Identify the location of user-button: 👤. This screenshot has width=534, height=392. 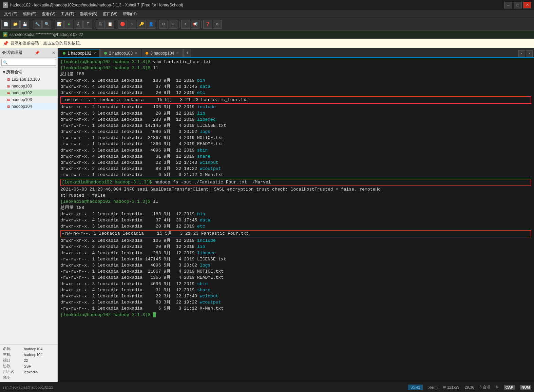
(151, 24).